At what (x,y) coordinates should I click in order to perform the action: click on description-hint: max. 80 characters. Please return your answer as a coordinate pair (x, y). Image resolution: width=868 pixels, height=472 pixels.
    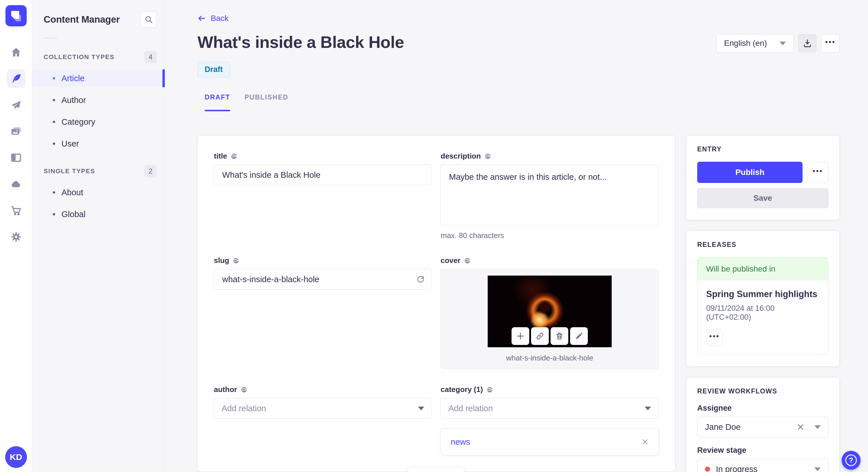
    Looking at the image, I should click on (550, 236).